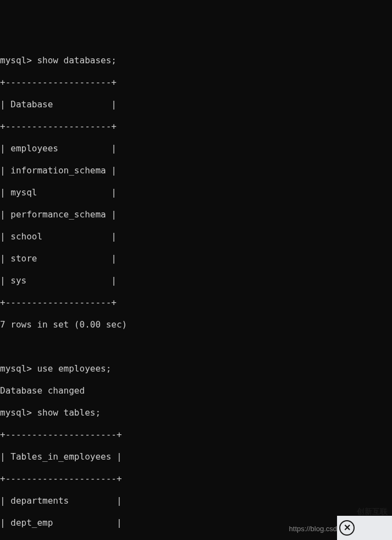 The width and height of the screenshot is (392, 540). I want to click on prompt-line: mysql> use employees;, so click(196, 369).